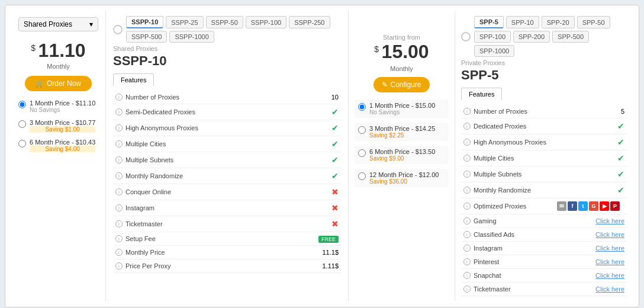 The width and height of the screenshot is (644, 308). Describe the element at coordinates (227, 239) in the screenshot. I see `table-row: iSetup Fee FREE` at that location.